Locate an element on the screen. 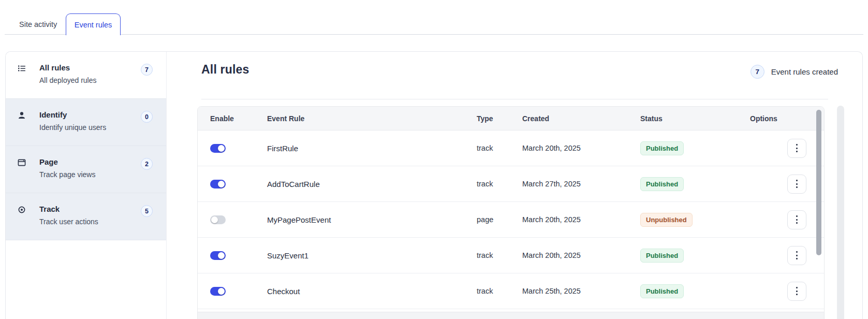  header-divider is located at coordinates (514, 99).